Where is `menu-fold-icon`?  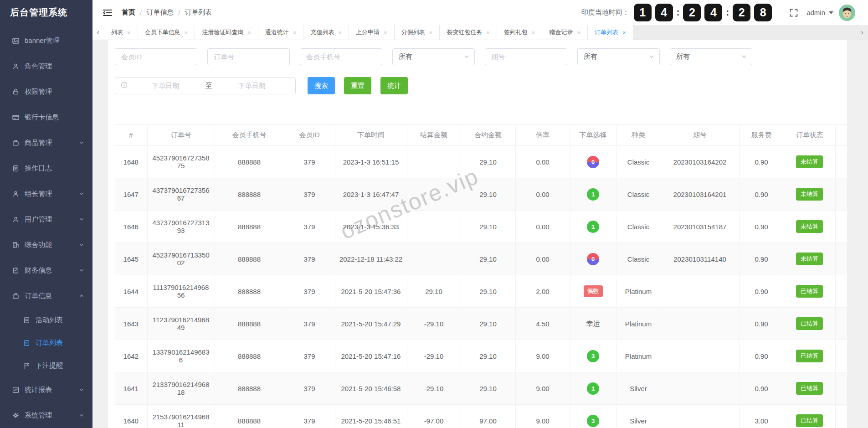 menu-fold-icon is located at coordinates (108, 13).